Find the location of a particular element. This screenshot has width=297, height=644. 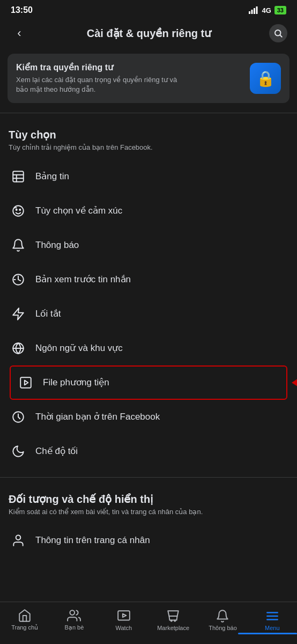

search-icon is located at coordinates (278, 33).